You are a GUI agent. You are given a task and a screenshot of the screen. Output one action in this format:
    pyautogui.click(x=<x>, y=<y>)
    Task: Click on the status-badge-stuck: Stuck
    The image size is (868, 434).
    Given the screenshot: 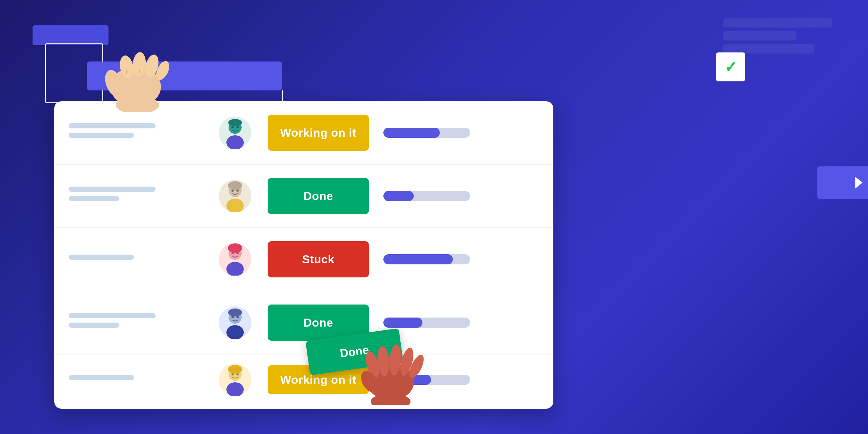 What is the action you would take?
    pyautogui.click(x=318, y=259)
    